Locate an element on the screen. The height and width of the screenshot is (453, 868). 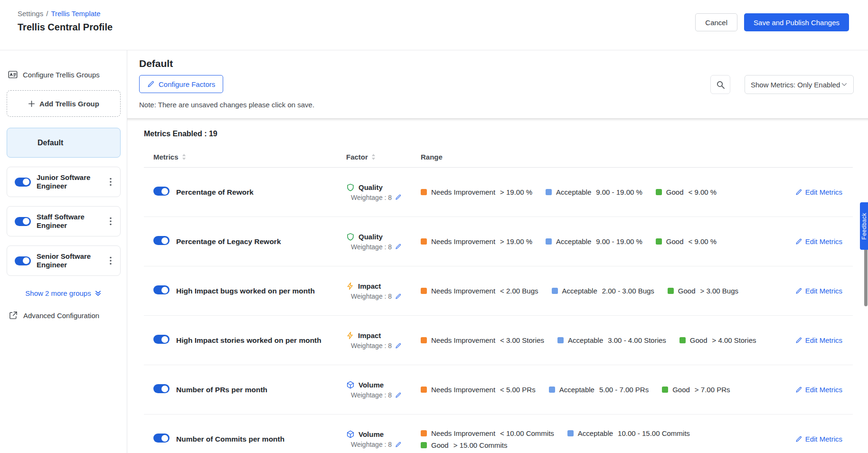
show-more-groups-label: Show 2 more groups is located at coordinates (58, 293).